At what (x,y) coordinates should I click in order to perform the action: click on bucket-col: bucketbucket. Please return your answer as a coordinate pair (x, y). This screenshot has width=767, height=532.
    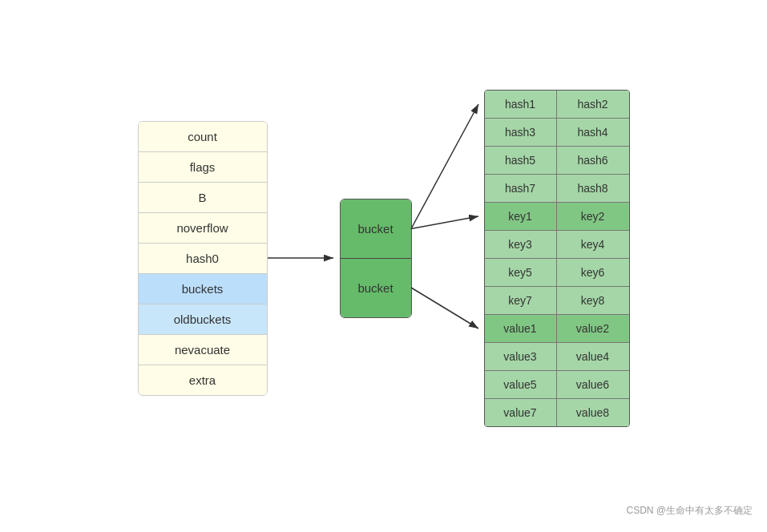
    Looking at the image, I should click on (376, 258).